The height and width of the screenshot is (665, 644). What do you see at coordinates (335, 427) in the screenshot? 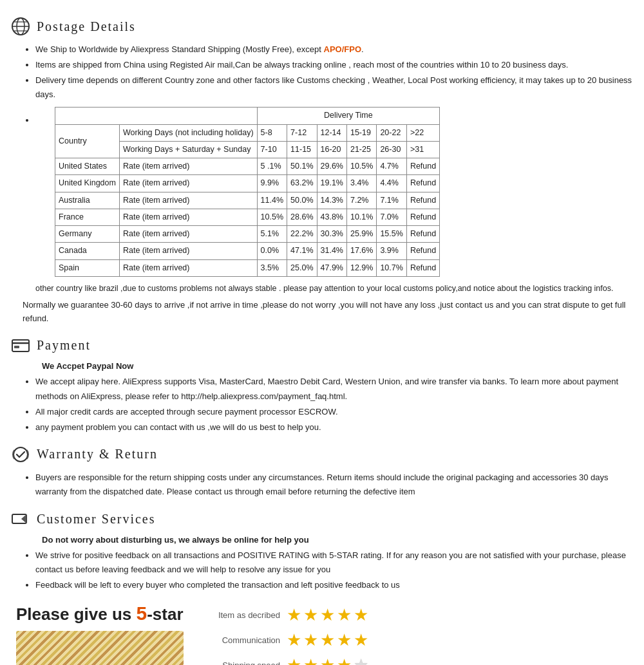
I see `payment-bullet3: any payment problem you can contact with…` at bounding box center [335, 427].